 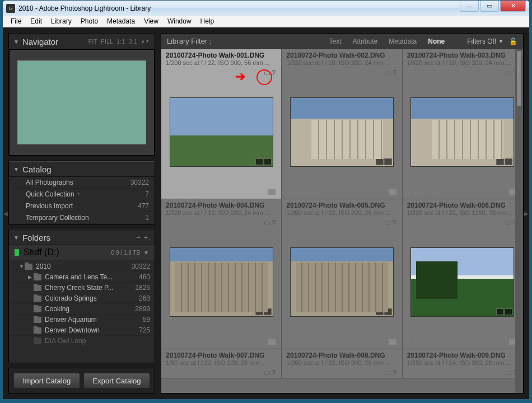 I want to click on navigator-title: Navigator, so click(x=40, y=41).